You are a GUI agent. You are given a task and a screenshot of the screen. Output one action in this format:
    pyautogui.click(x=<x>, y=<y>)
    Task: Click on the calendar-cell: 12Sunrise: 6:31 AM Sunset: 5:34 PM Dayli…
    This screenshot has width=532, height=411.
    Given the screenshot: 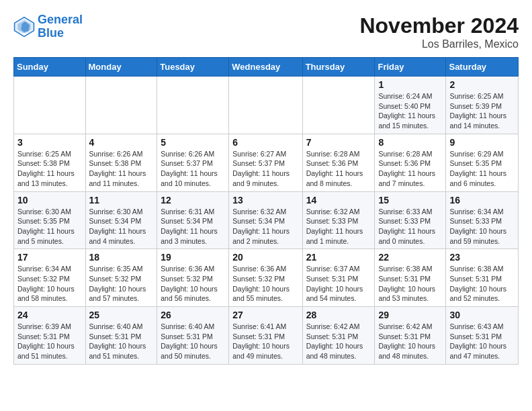 What is the action you would take?
    pyautogui.click(x=193, y=220)
    